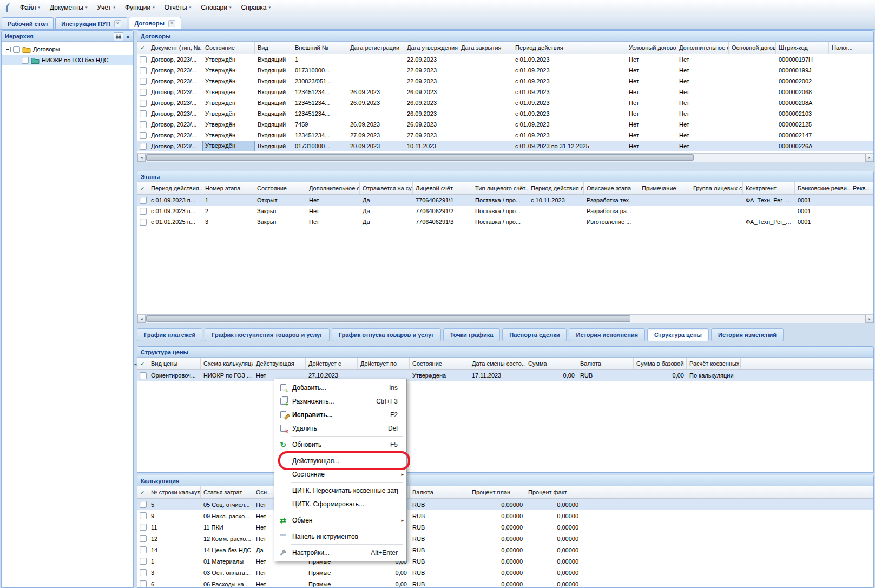 Image resolution: width=875 pixels, height=588 pixels. What do you see at coordinates (443, 188) in the screenshot?
I see `column-header: Лицевой счёт` at bounding box center [443, 188].